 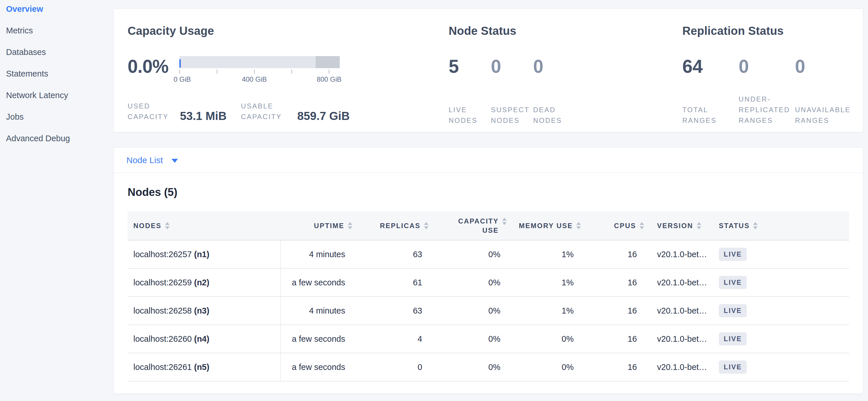 What do you see at coordinates (202, 339) in the screenshot?
I see `node-id: (n4)` at bounding box center [202, 339].